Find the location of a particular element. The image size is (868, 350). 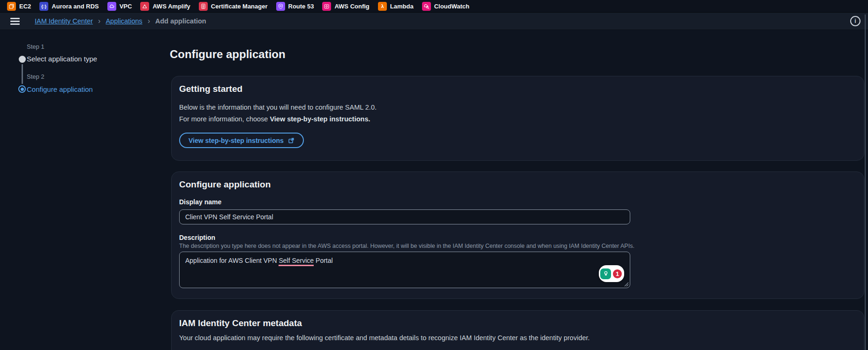

favorite-label: Certificate Manager is located at coordinates (239, 7).